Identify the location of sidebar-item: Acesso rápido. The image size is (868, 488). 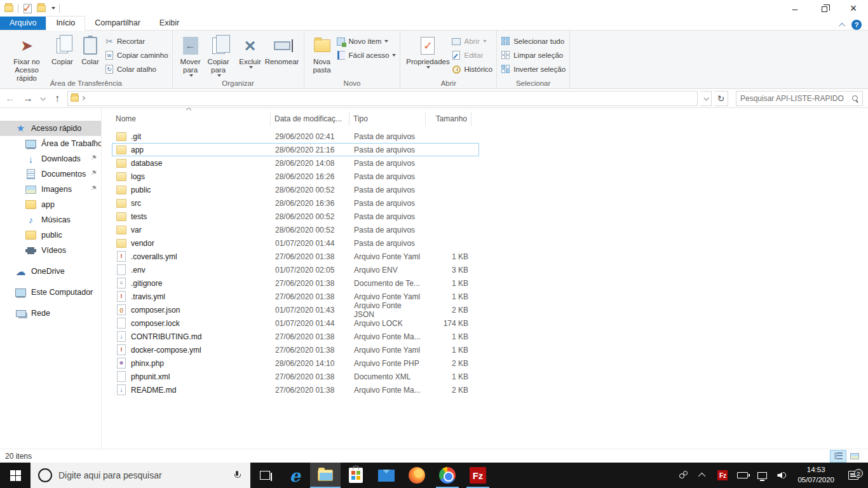
(51, 128).